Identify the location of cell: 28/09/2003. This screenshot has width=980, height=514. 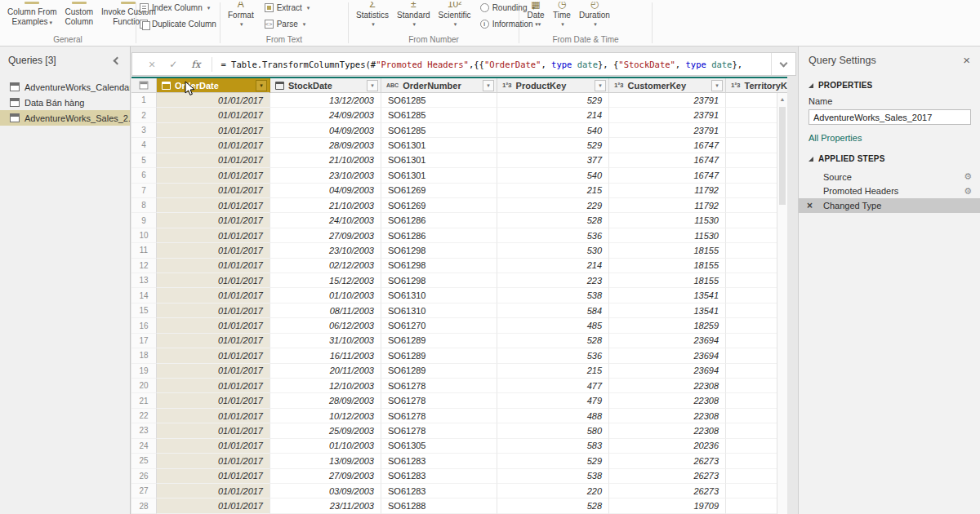
(326, 401).